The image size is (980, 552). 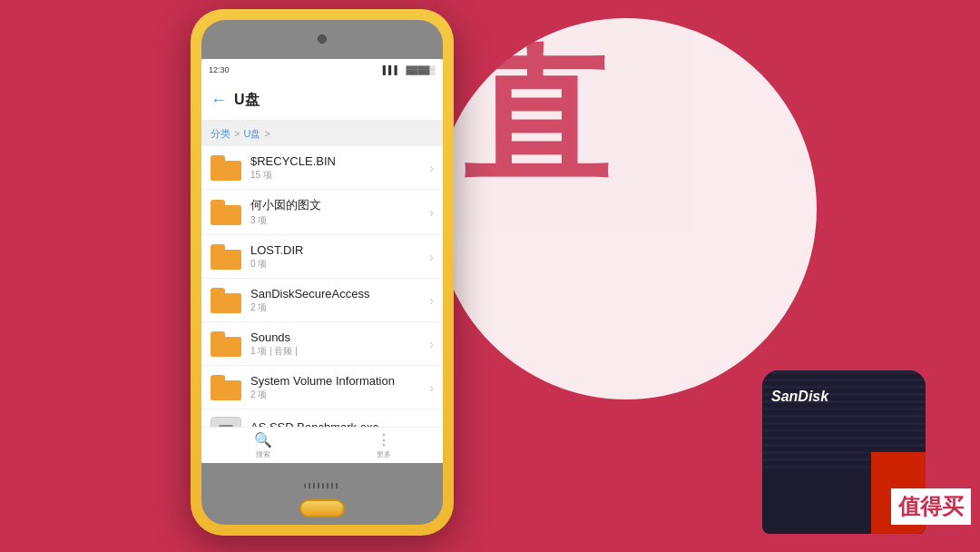 I want to click on nav-title: U盘, so click(x=247, y=100).